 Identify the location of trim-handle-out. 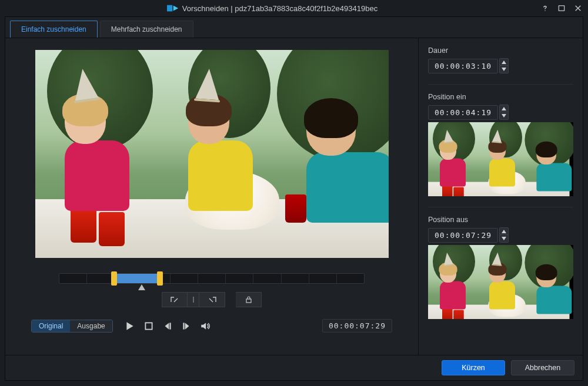
(160, 278).